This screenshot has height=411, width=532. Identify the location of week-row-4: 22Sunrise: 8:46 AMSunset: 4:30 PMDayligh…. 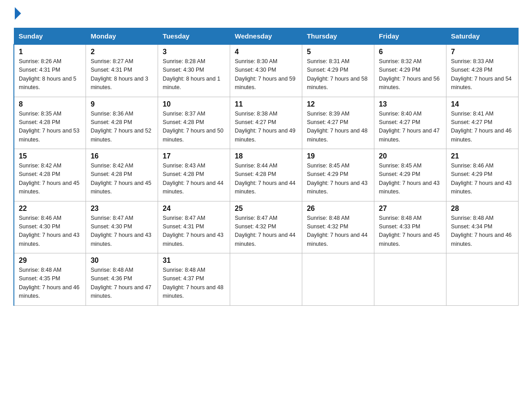
(266, 227).